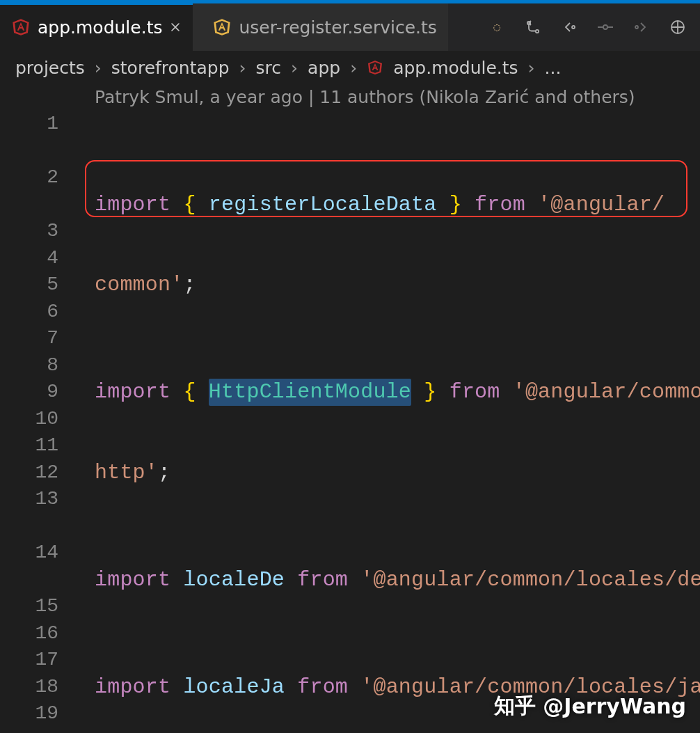  I want to click on repo-icon, so click(678, 27).